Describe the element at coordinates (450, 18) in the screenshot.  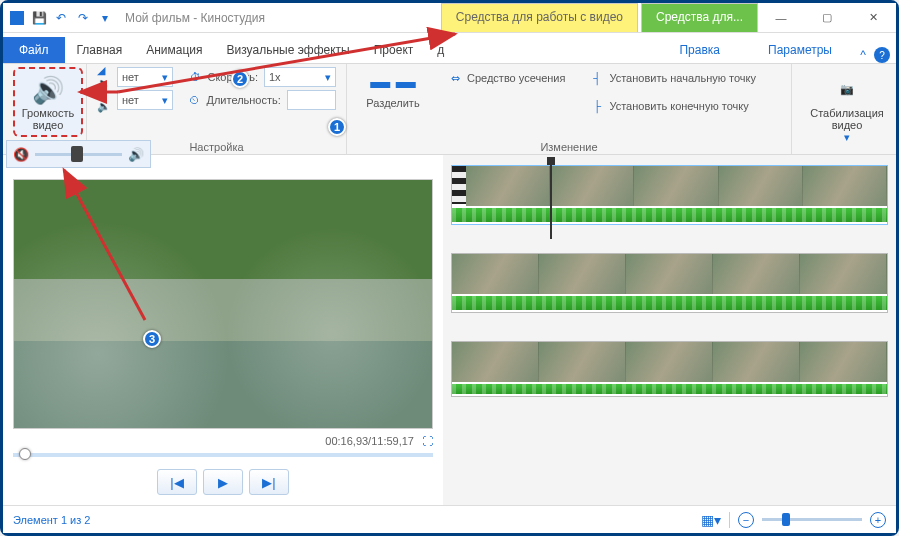
I see `title-bar: 💾 ↶ ↷ ▾ Мой фильм - Киностудия Средства …` at that location.